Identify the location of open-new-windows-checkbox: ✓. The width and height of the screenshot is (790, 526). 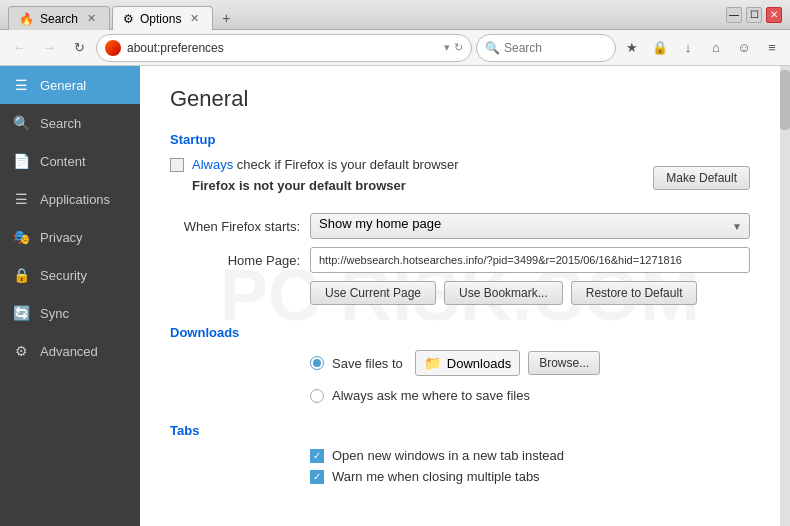
(317, 456).